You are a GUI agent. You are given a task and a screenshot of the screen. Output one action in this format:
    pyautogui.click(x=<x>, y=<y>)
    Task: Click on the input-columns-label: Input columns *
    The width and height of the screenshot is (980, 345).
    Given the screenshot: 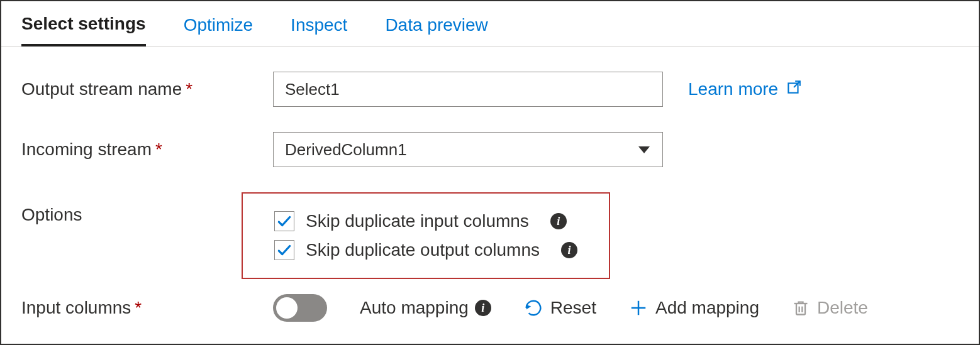 What is the action you would take?
    pyautogui.click(x=147, y=308)
    